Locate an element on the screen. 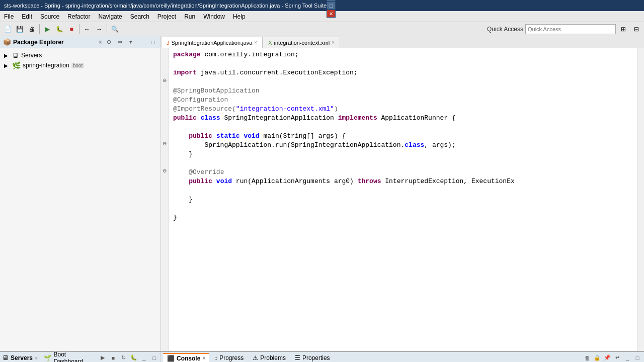  maximize-button: □ is located at coordinates (331, 6).